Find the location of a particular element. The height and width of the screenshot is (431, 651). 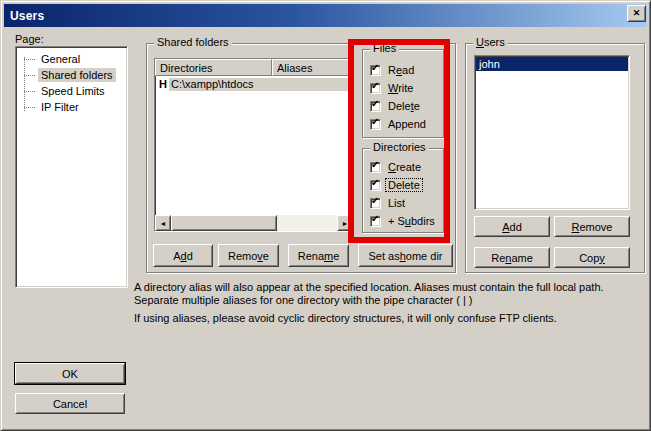

title-bar: Users is located at coordinates (326, 16).